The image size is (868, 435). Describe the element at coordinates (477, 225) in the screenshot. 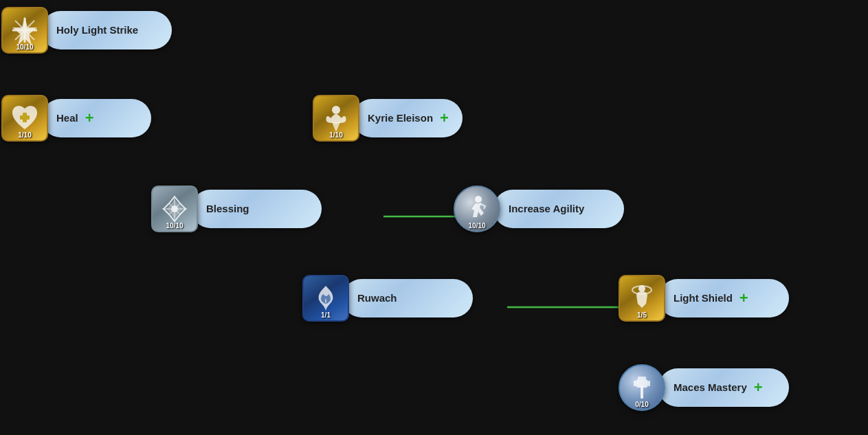

I see `level-increase-agility: 10/10` at that location.